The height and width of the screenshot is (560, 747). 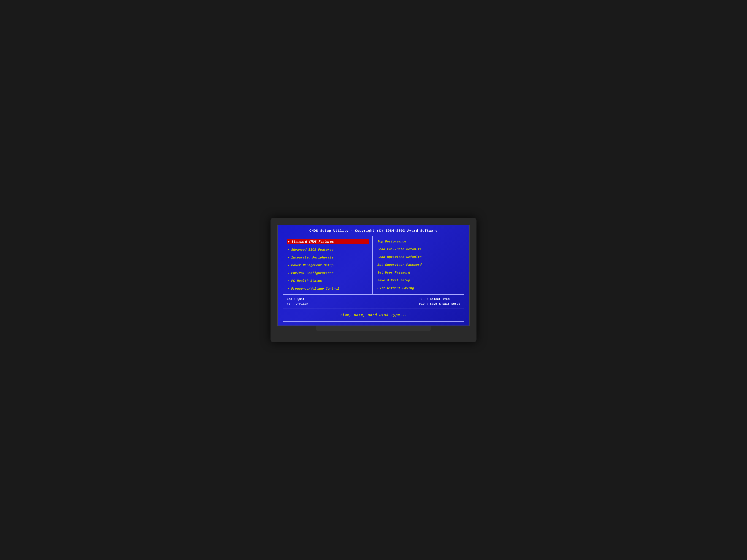 I want to click on columns: ▶Standard CMOS Features▶Advanced BIOS Fe…, so click(x=374, y=265).